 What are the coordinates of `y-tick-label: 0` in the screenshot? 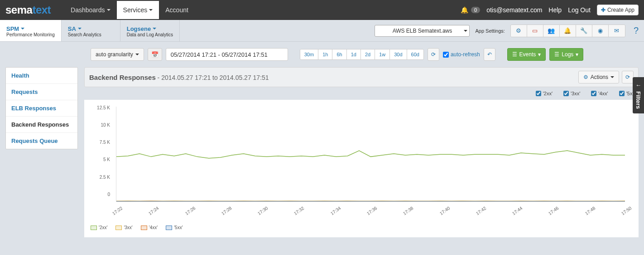 It's located at (109, 194).